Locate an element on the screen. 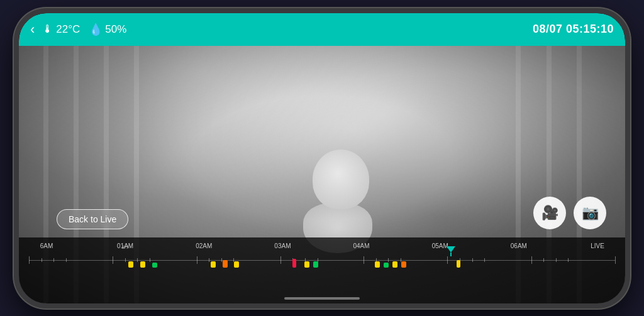 The image size is (644, 316). label-3am: 03AM is located at coordinates (282, 246).